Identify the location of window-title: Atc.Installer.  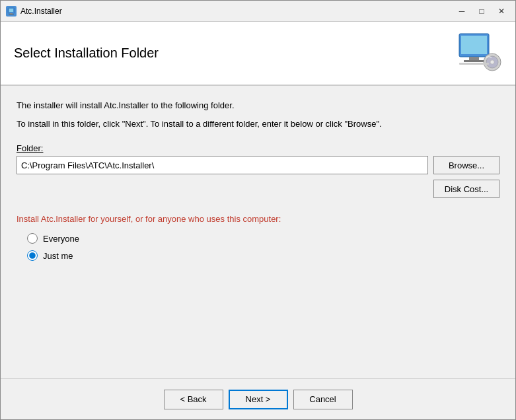
(237, 11).